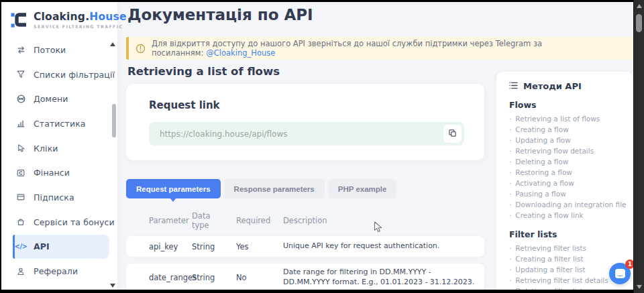 Image resolution: width=644 pixels, height=293 pixels. What do you see at coordinates (569, 259) in the screenshot?
I see `nav-link-creating-a-filter-list: Creating a filter list` at bounding box center [569, 259].